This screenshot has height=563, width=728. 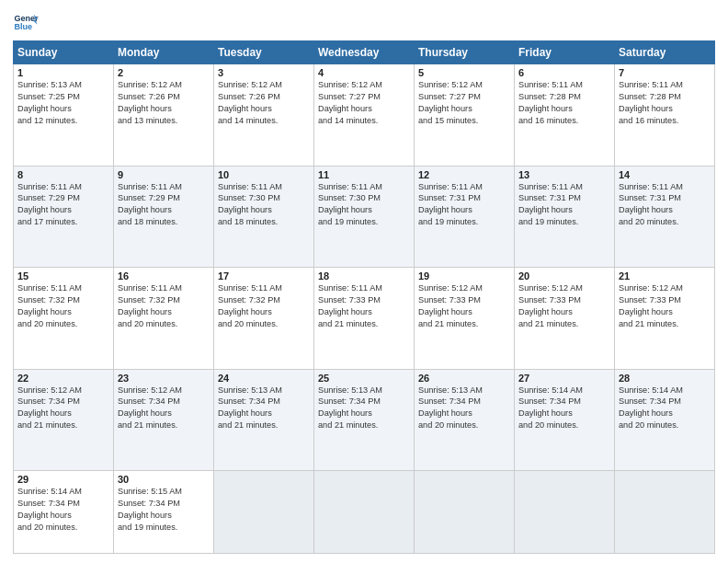 I want to click on daylight-duration: and 16 minutes., so click(x=548, y=121).